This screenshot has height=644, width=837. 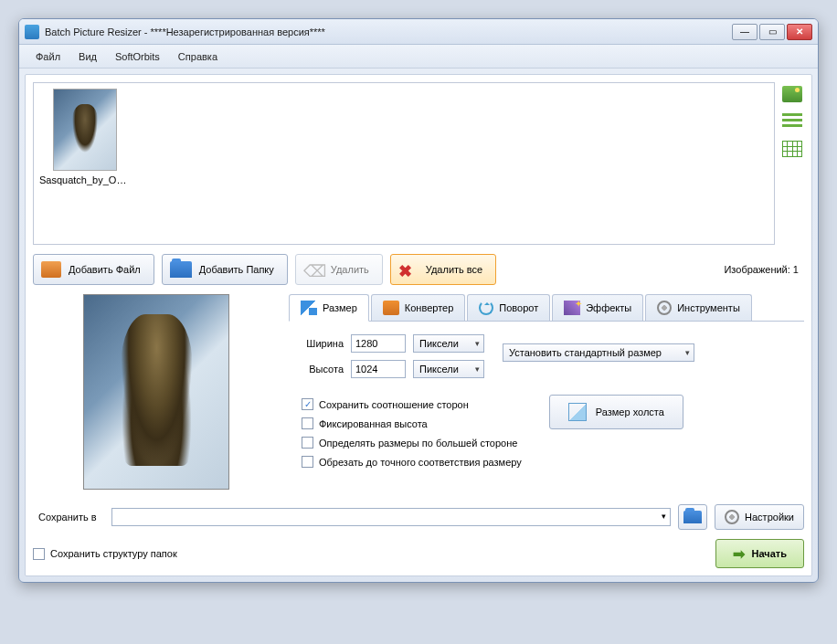 What do you see at coordinates (486, 308) in the screenshot?
I see `rotate-icon` at bounding box center [486, 308].